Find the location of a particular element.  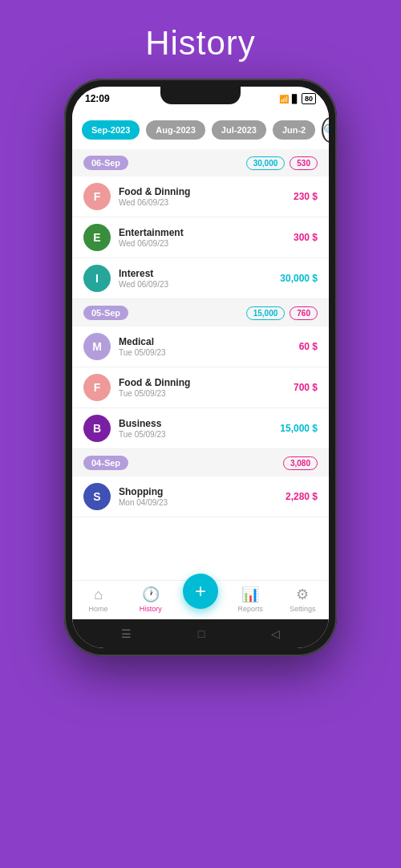

transaction-amount-entertainment: 300 $ is located at coordinates (306, 237).